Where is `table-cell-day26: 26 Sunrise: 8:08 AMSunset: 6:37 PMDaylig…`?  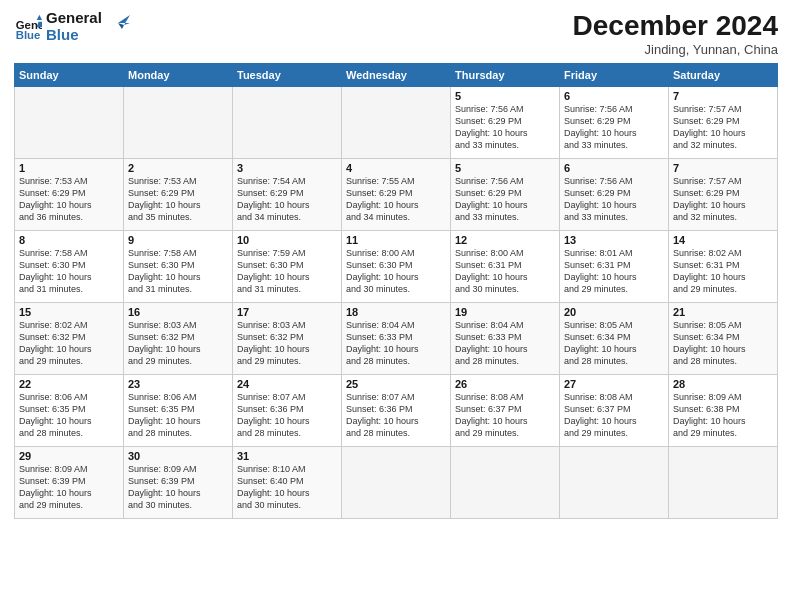 table-cell-day26: 26 Sunrise: 8:08 AMSunset: 6:37 PMDaylig… is located at coordinates (506, 411).